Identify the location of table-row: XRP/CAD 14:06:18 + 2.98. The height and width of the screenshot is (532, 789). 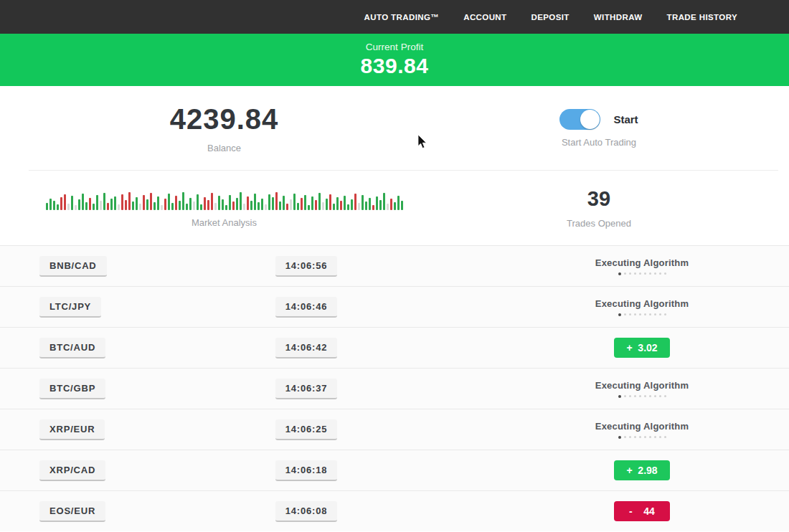
(394, 470).